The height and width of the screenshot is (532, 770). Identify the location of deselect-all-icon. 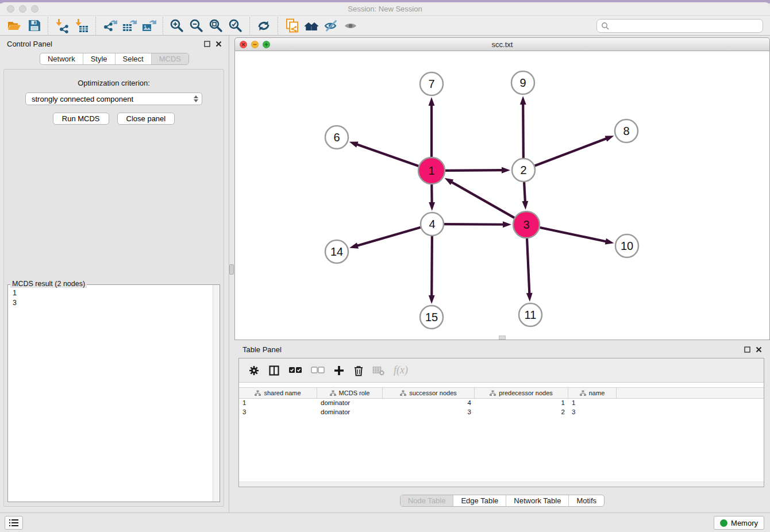
(318, 371).